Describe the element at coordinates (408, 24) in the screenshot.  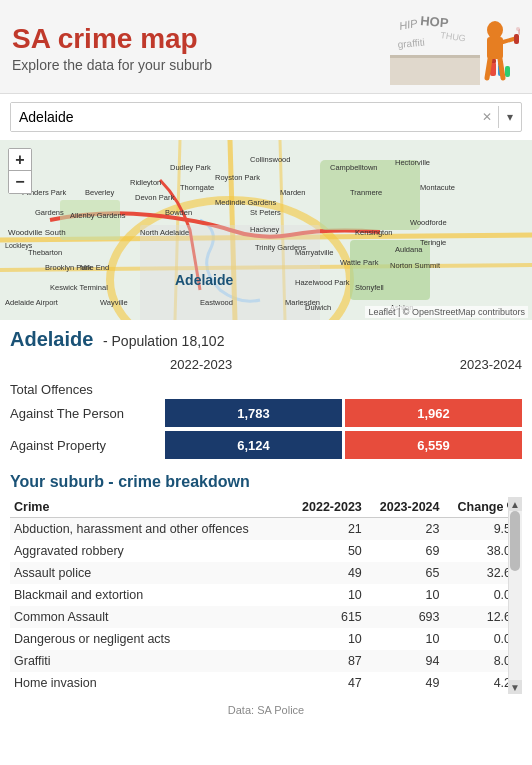
I see `svg-text: HIP` at that location.